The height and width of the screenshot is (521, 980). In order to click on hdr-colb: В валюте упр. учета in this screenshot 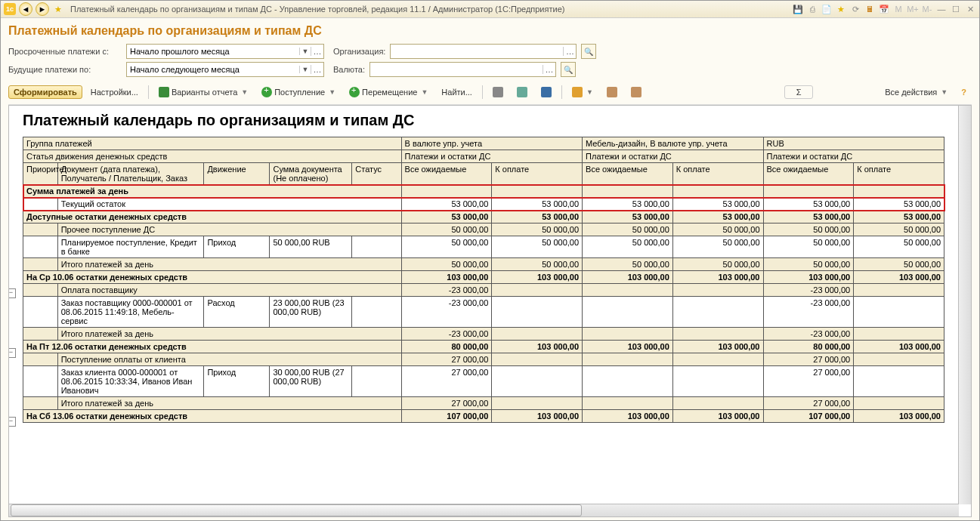, I will do `click(491, 143)`.